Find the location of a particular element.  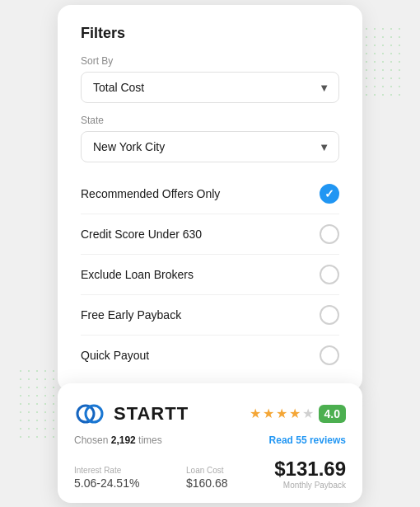

monthly-payback-value: $131.69 is located at coordinates (310, 469).